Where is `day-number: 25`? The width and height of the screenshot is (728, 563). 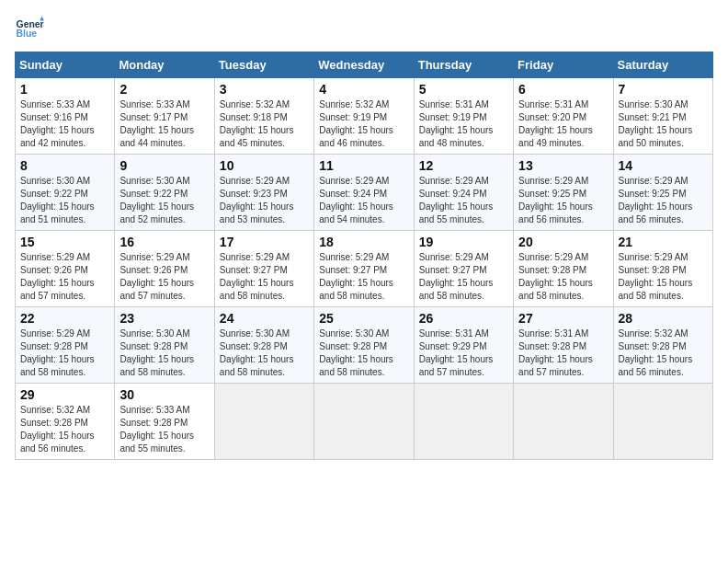
day-number: 25 is located at coordinates (364, 318).